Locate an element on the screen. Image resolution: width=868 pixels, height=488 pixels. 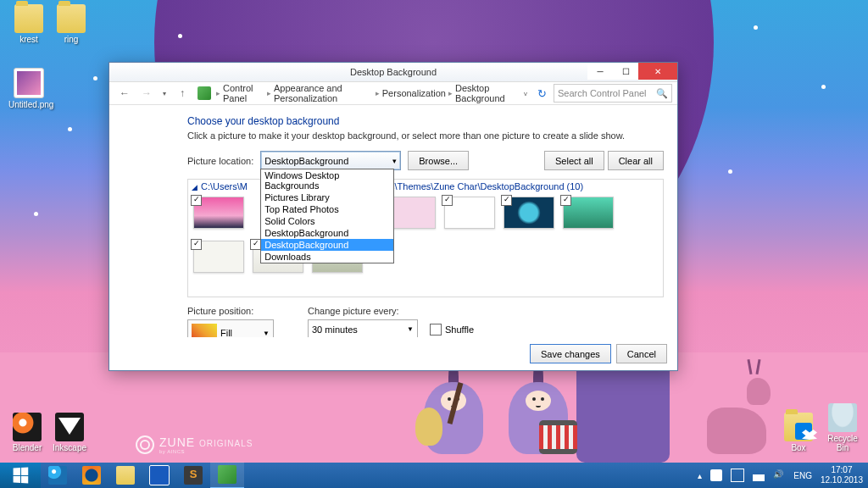
desktop-icon-blender: Blender is located at coordinates (27, 432).